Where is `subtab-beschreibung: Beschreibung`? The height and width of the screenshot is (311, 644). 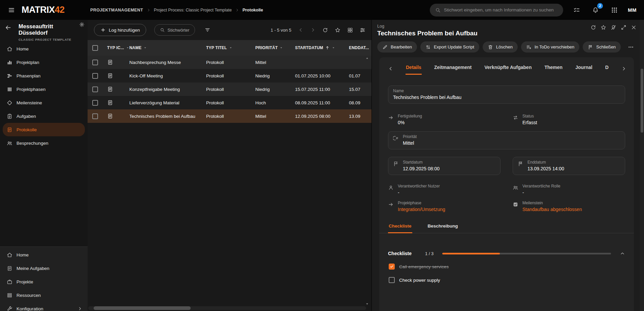
subtab-beschreibung: Beschreibung is located at coordinates (443, 228).